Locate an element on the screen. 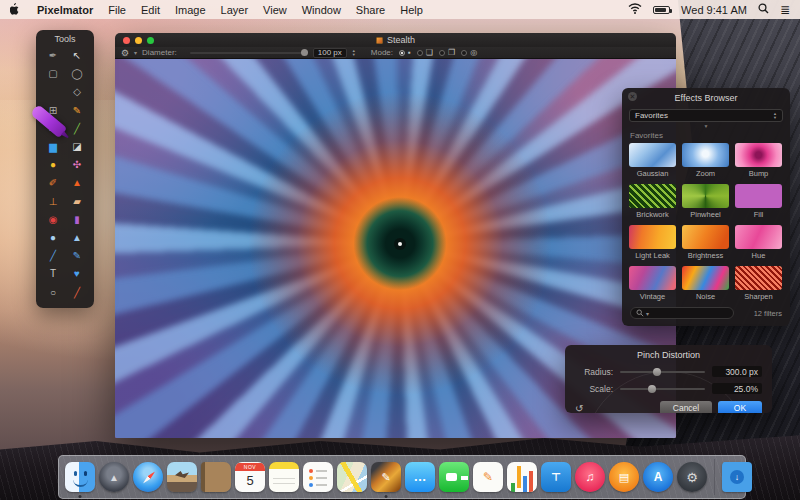 This screenshot has height=500, width=800. dock-item-reminders is located at coordinates (318, 477).